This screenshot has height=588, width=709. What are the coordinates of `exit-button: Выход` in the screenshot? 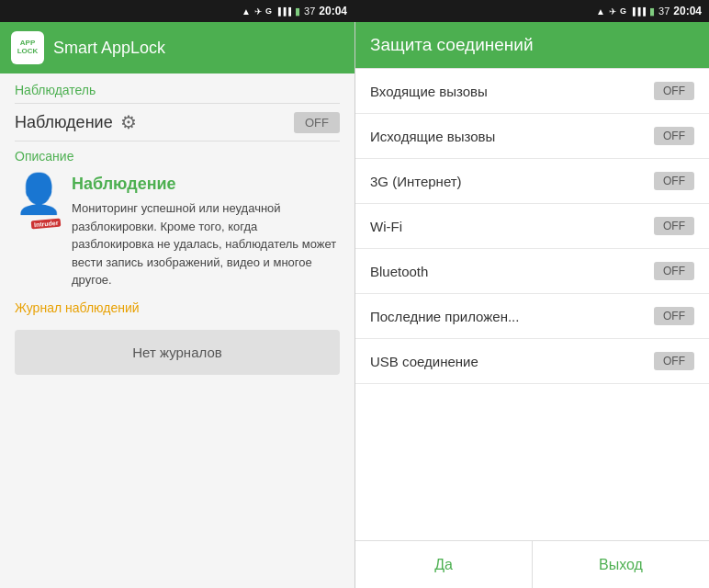 It's located at (621, 564).